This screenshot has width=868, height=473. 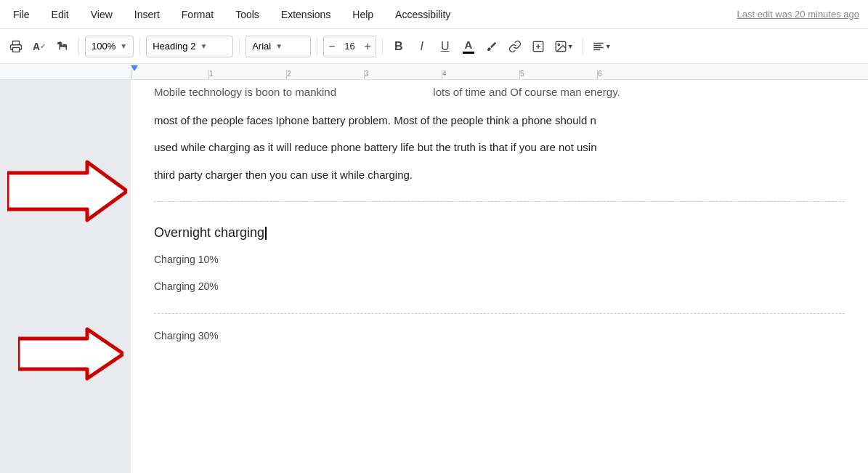 I want to click on font-size-increase-button: +, so click(x=368, y=47).